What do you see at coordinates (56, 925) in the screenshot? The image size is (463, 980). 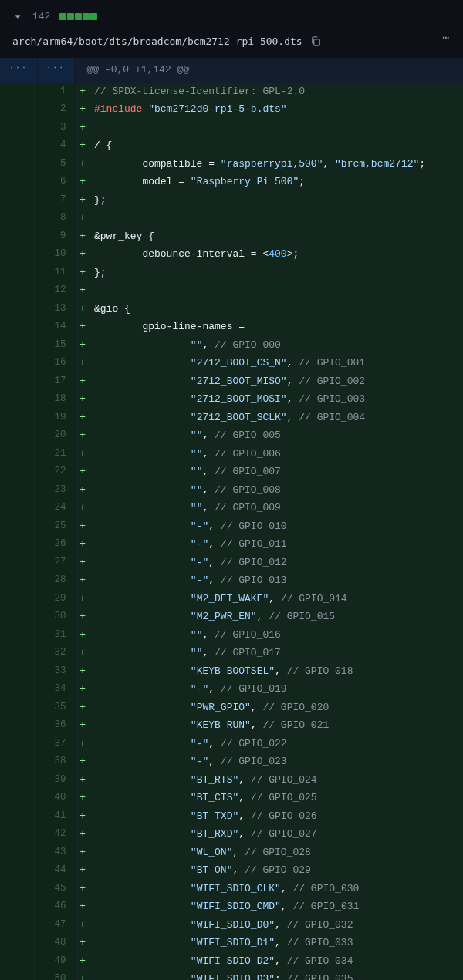 I see `line-number-new: 47` at bounding box center [56, 925].